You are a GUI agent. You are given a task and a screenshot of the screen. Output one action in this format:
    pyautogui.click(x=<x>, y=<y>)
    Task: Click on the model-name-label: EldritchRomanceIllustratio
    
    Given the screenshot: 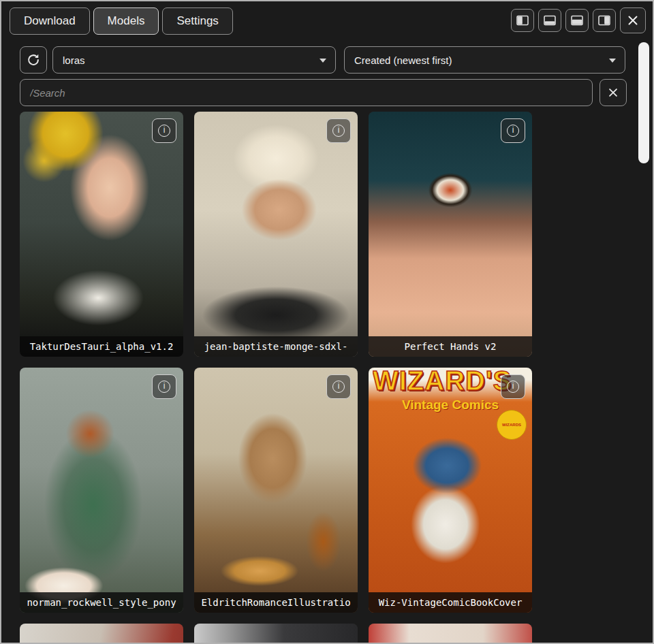 What is the action you would take?
    pyautogui.click(x=276, y=602)
    